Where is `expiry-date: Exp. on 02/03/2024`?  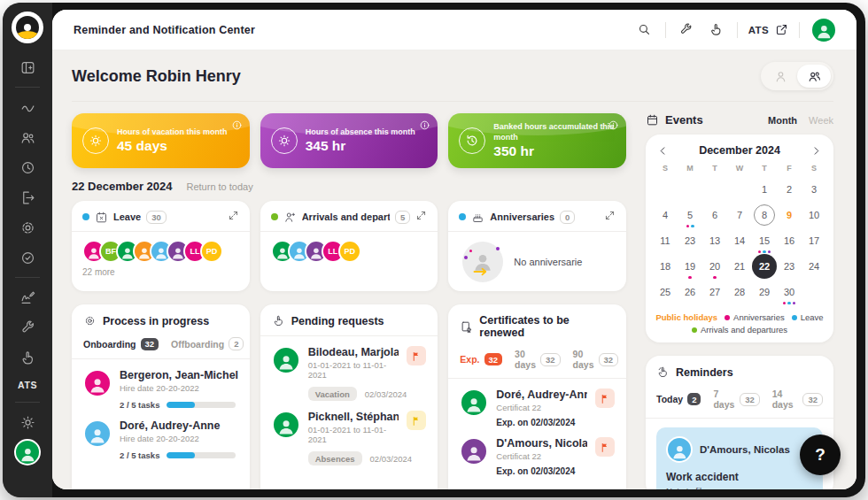
expiry-date: Exp. on 02/03/2024 is located at coordinates (542, 423).